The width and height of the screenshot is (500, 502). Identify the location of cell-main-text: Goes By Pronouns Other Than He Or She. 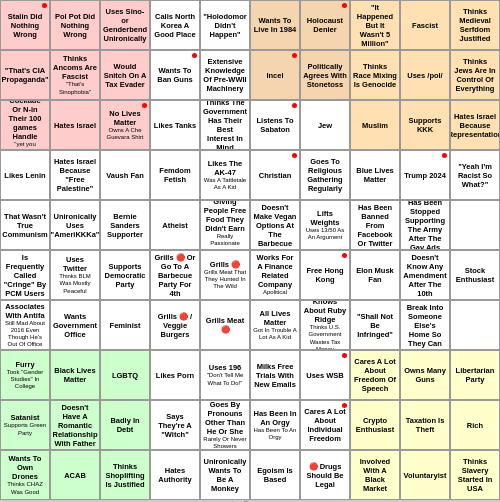
(225, 418).